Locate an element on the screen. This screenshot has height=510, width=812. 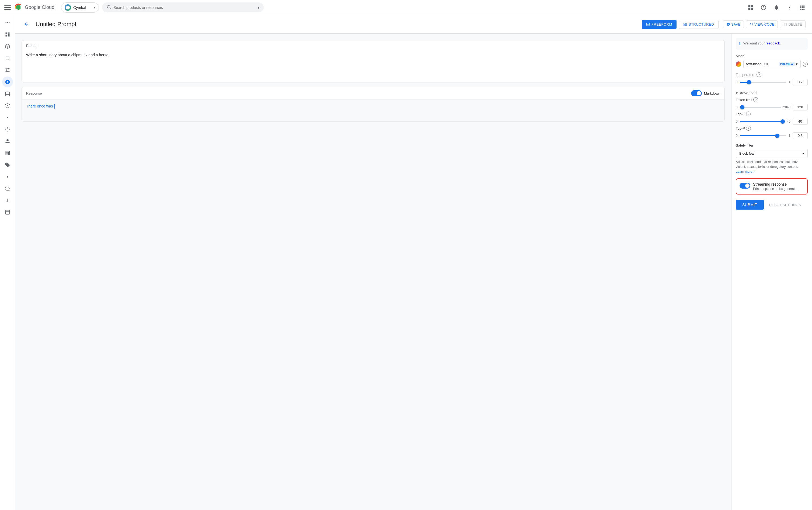
back-button is located at coordinates (26, 24).